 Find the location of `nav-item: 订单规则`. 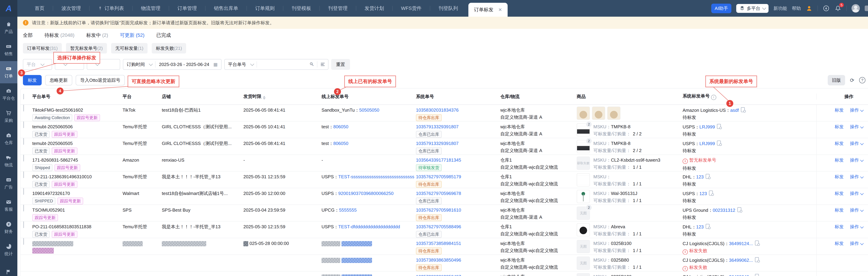

nav-item: 订单规则 is located at coordinates (265, 8).